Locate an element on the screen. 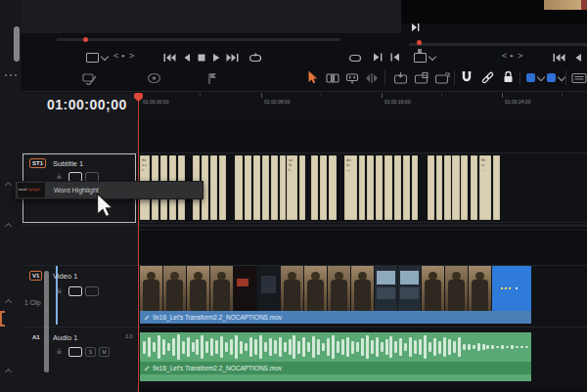 This screenshot has width=587, height=392. subtitle-track-name: Subtitle 1 is located at coordinates (68, 164).